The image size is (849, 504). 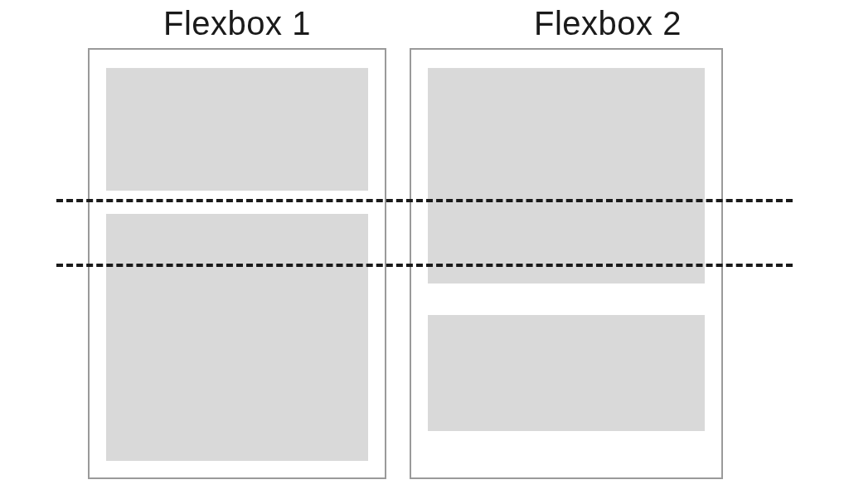 What do you see at coordinates (424, 201) in the screenshot?
I see `alignment-guide-upper` at bounding box center [424, 201].